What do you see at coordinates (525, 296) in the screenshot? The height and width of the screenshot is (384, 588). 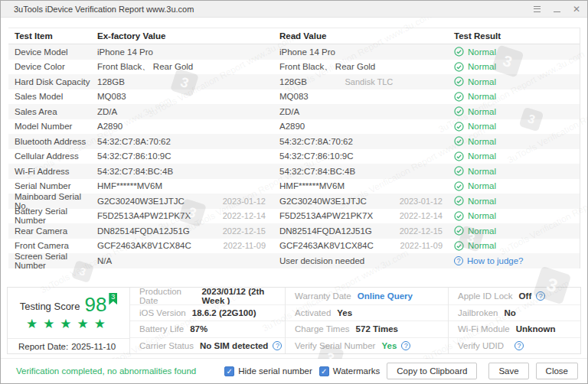 I see `info-value: Off` at bounding box center [525, 296].